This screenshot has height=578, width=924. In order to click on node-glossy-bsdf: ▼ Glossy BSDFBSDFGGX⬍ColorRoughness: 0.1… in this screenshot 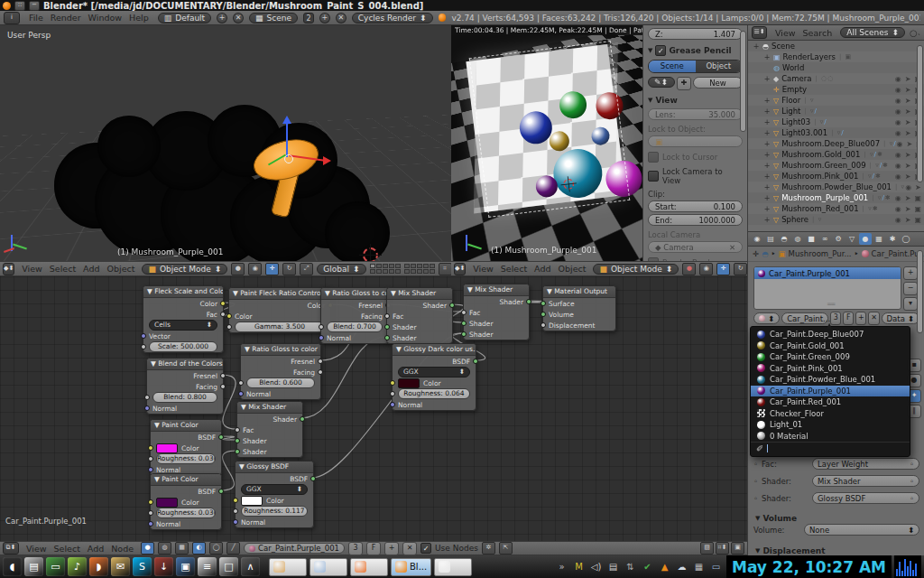, I will do `click(274, 495)`.